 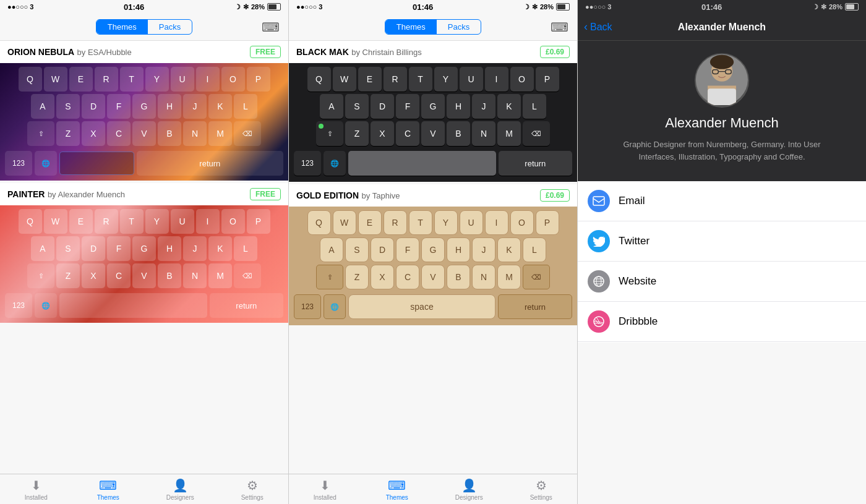 What do you see at coordinates (307, 163) in the screenshot?
I see `num-d-key: 123` at bounding box center [307, 163].